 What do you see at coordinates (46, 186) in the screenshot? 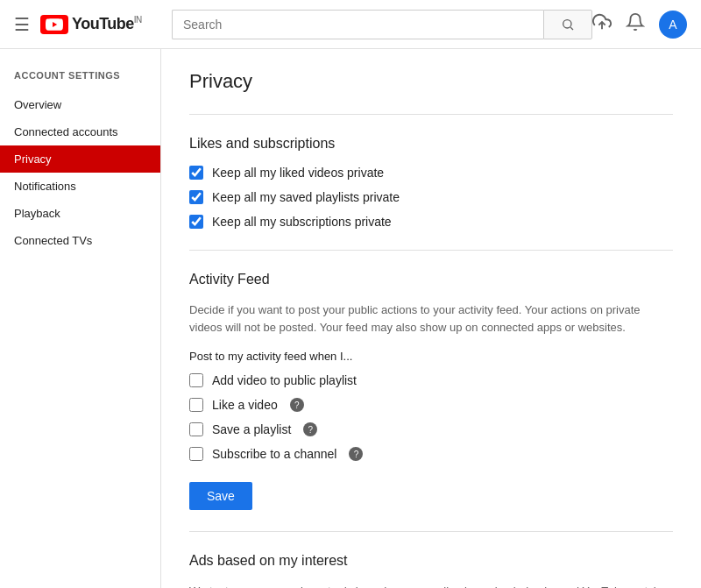
I see `sidebar-item-notifications-label: Notifications` at bounding box center [46, 186].